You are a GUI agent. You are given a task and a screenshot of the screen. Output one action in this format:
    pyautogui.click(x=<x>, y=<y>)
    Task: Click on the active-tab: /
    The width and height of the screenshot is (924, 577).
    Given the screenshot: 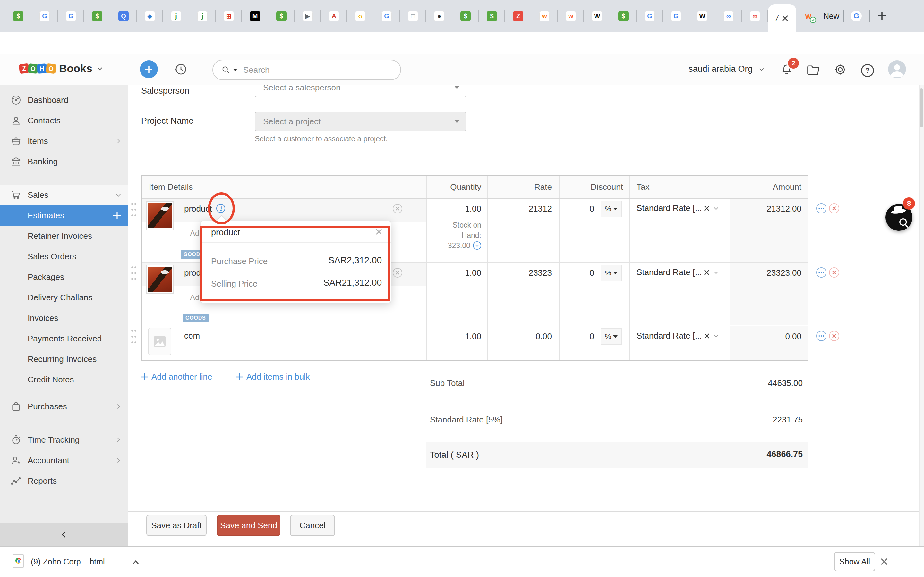 What is the action you would take?
    pyautogui.click(x=782, y=18)
    